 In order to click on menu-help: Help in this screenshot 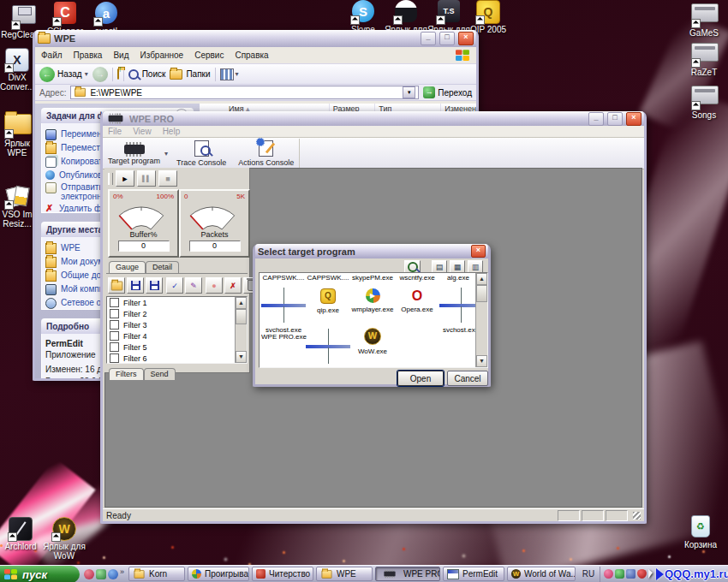, I will do `click(171, 132)`.